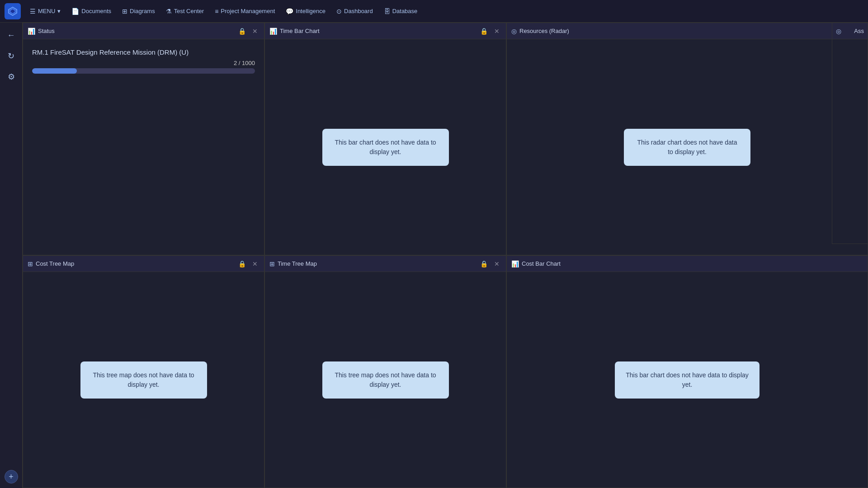 Image resolution: width=868 pixels, height=488 pixels. Describe the element at coordinates (434, 11) in the screenshot. I see `top-navigation: ☰ MENU ▾ 📄 Documents ⊞ Diagrams ⚗ Test C…` at that location.